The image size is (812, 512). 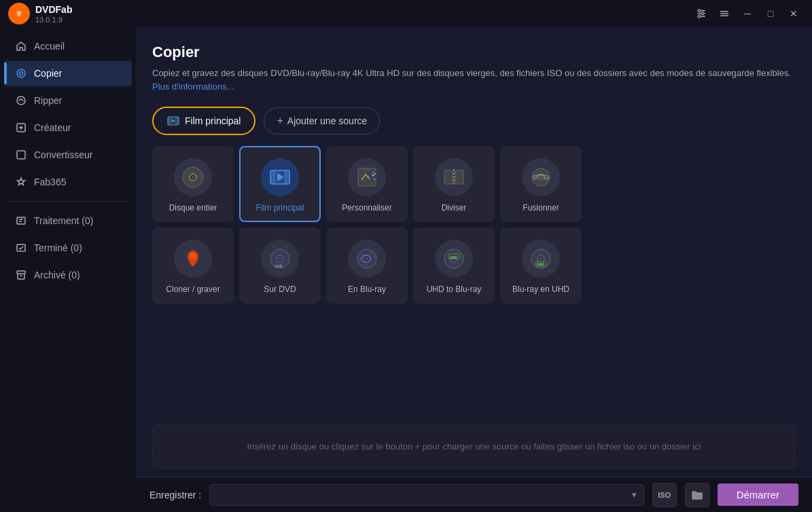 I want to click on folder-button, so click(x=697, y=495).